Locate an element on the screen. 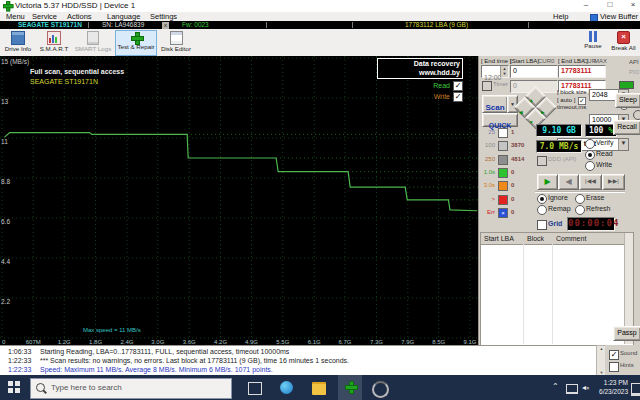 The image size is (640, 400). write-radio is located at coordinates (590, 166).